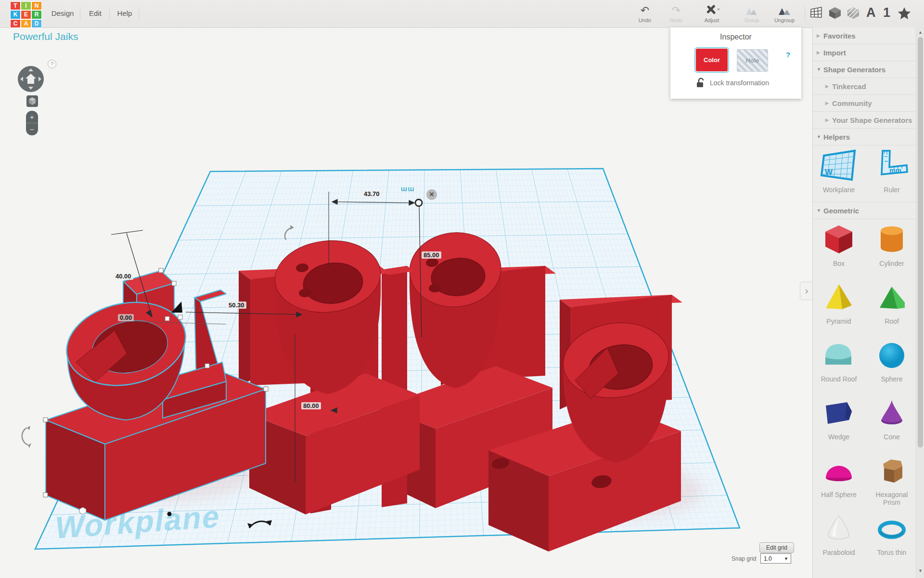  I want to click on color-swatch-button: Color, so click(712, 60).